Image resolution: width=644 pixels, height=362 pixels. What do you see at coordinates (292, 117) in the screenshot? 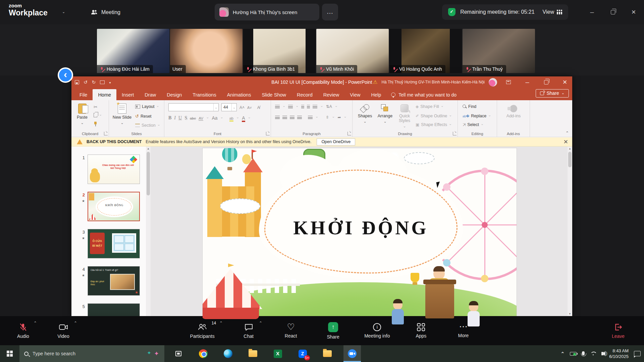
I see `align-right-icon` at bounding box center [292, 117].